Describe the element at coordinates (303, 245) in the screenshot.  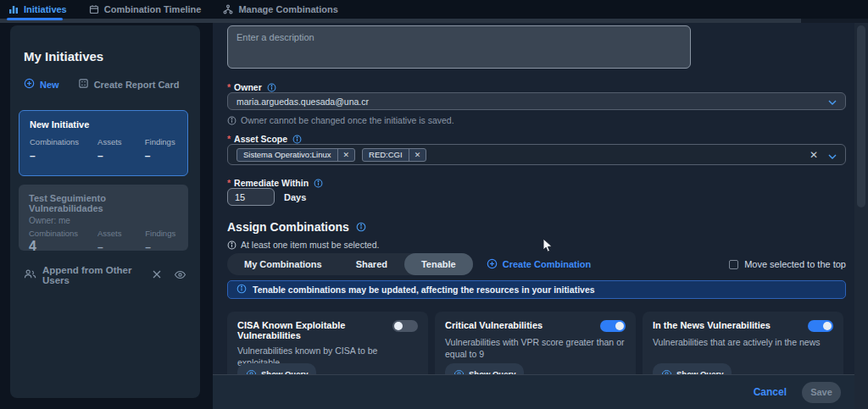
I see `assign-note-row: At least one item must be selected.` at that location.